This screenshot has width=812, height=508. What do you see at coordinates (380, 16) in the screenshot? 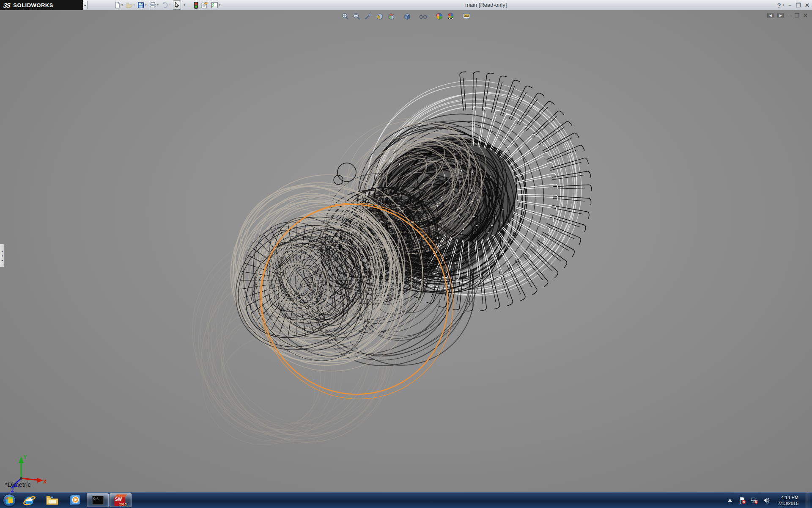
I see `section-view-button` at bounding box center [380, 16].